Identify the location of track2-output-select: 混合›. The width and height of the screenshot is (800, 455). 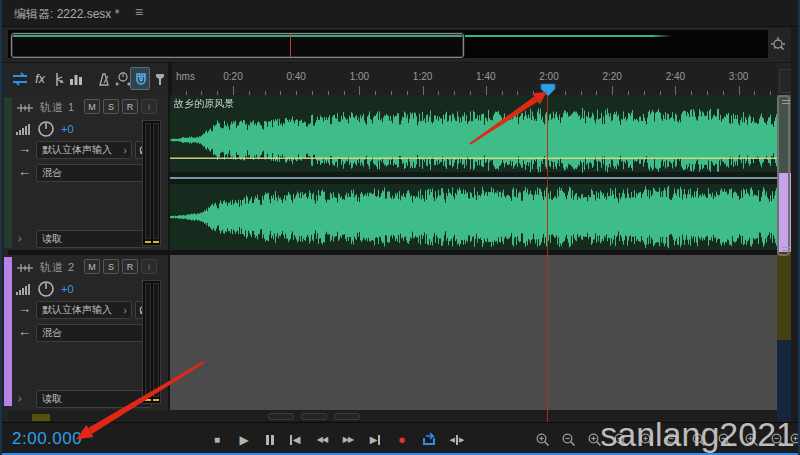
(94, 333).